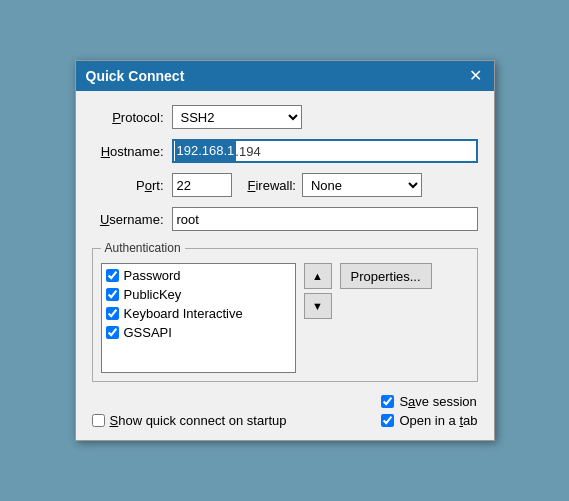  Describe the element at coordinates (388, 402) in the screenshot. I see `save-session-checkbox` at that location.